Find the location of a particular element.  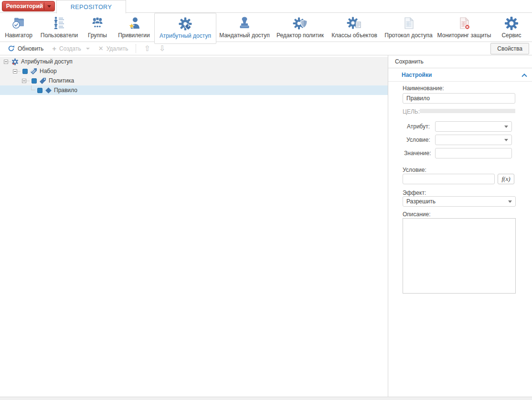

condition-combo-label: Условие: is located at coordinates (418, 140).